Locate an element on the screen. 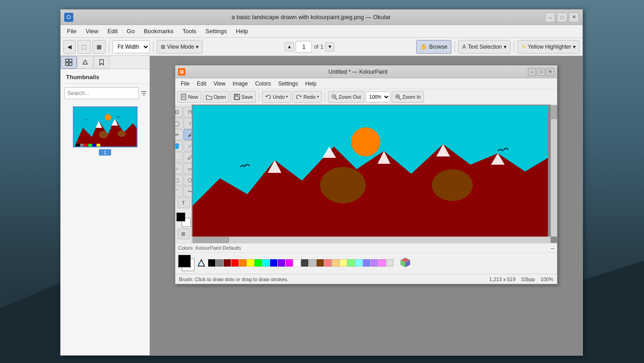 This screenshot has width=644, height=363. kp-undo-button: Undo ▾ is located at coordinates (276, 97).